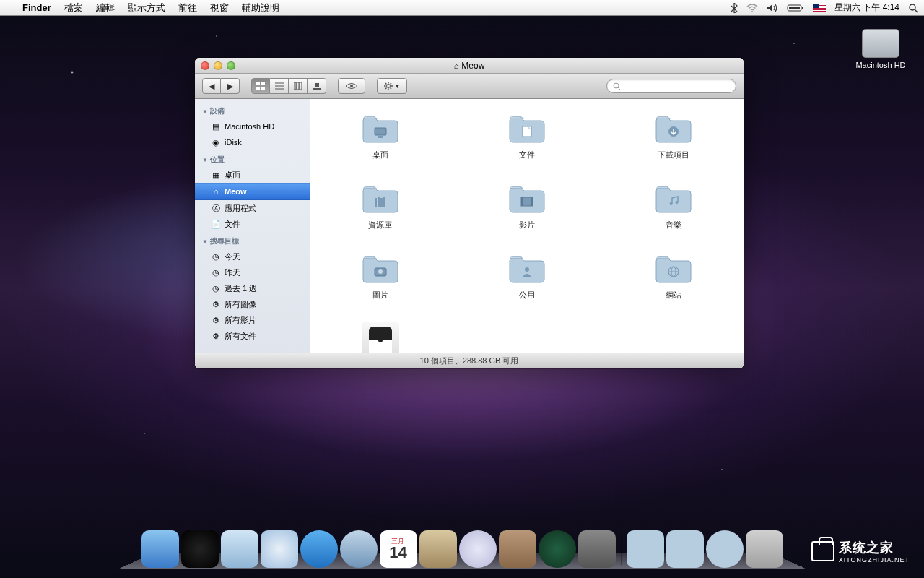  I want to click on forward-button: ▶, so click(230, 86).